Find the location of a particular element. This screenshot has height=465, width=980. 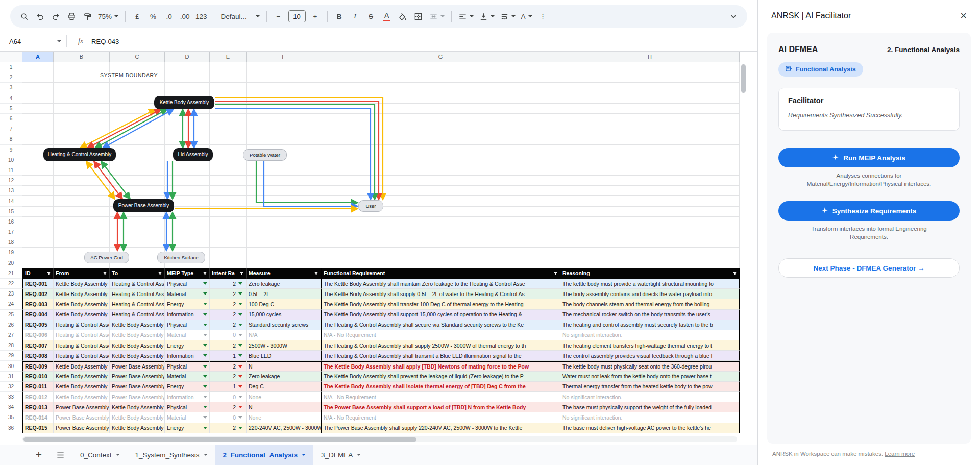

table-header-cell: Measure is located at coordinates (284, 274).